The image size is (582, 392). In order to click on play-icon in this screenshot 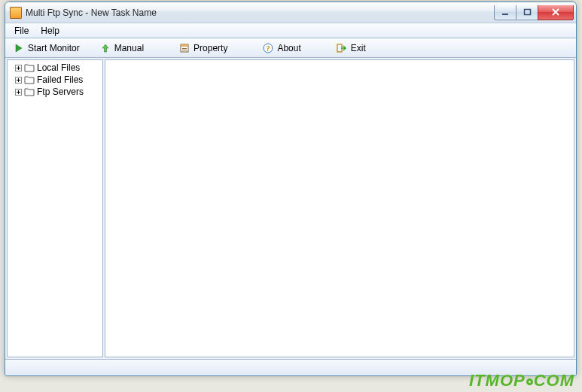, I will do `click(19, 48)`.